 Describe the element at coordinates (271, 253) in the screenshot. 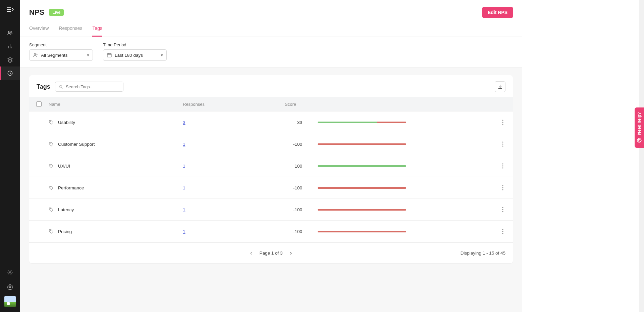

I see `pager: Page 1 of 3` at that location.